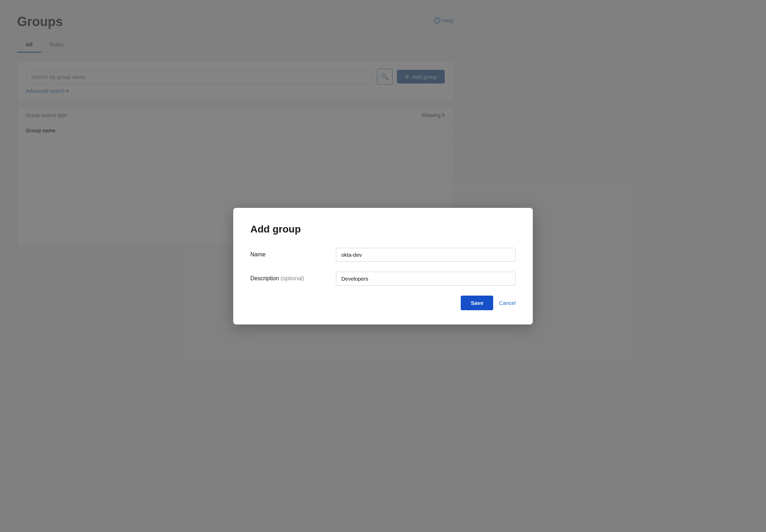 The image size is (766, 532). What do you see at coordinates (292, 278) in the screenshot?
I see `optional-label: (optional)` at bounding box center [292, 278].